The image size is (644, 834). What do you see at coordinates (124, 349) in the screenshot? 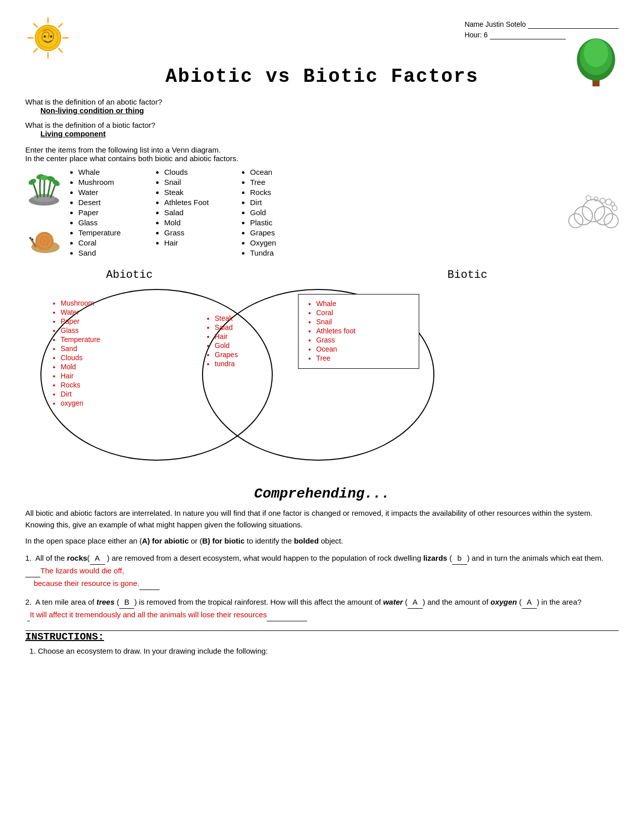
I see `list-item: Sand` at bounding box center [124, 349].